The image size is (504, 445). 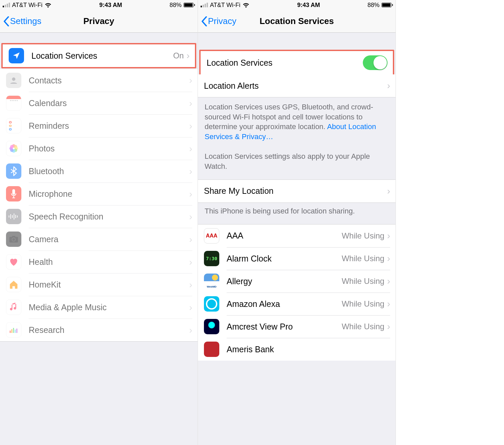 What do you see at coordinates (109, 126) in the screenshot?
I see `row-label: Reminders` at bounding box center [109, 126].